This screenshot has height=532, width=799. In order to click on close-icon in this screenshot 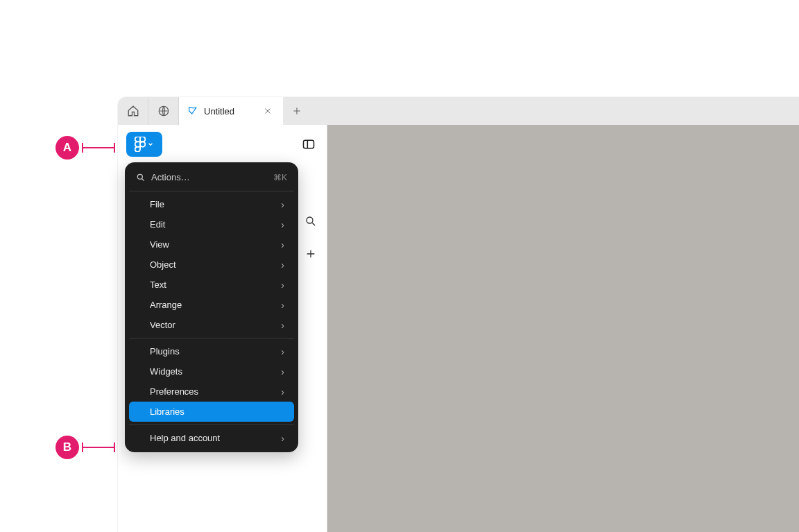, I will do `click(268, 111)`.